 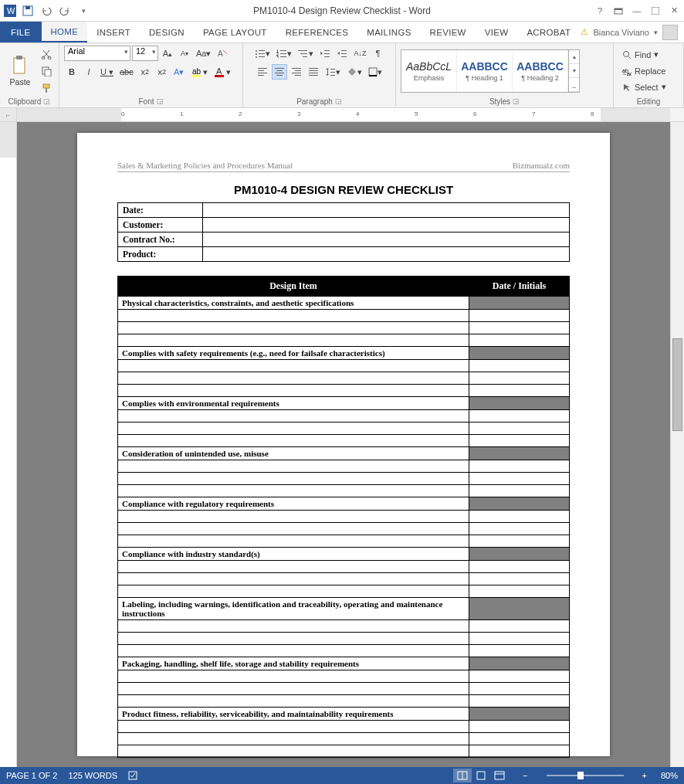 I want to click on font-launcher-icon: ◲, so click(x=161, y=101).